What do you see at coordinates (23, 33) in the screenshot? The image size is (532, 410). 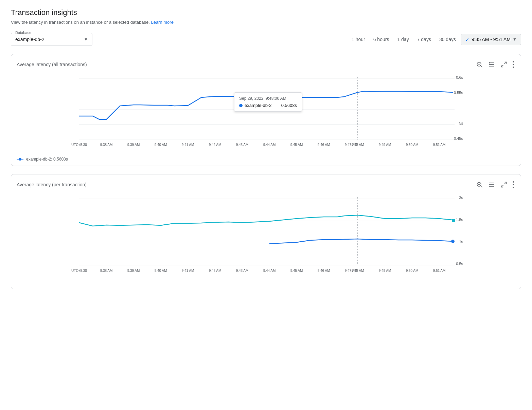 I see `database-label: Database` at bounding box center [23, 33].